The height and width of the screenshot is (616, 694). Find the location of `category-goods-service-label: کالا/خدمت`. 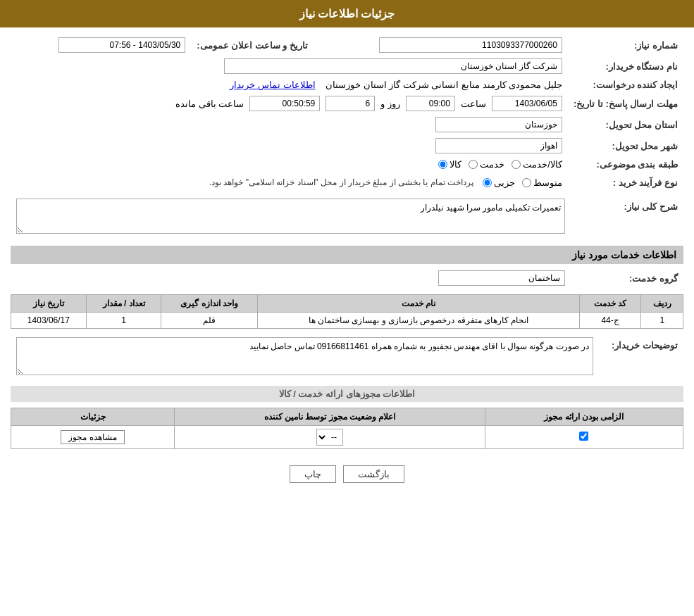

category-goods-service-label: کالا/خدمت is located at coordinates (543, 165).